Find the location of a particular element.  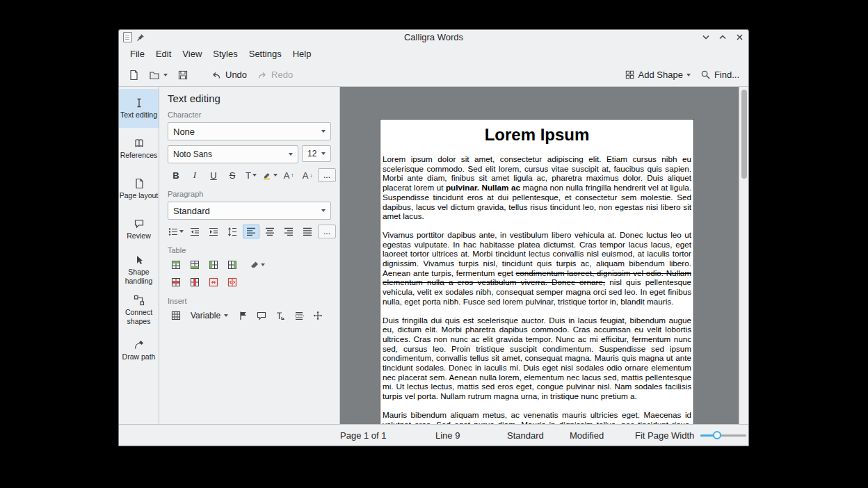

tab-draw-path: Draw path is located at coordinates (139, 350).